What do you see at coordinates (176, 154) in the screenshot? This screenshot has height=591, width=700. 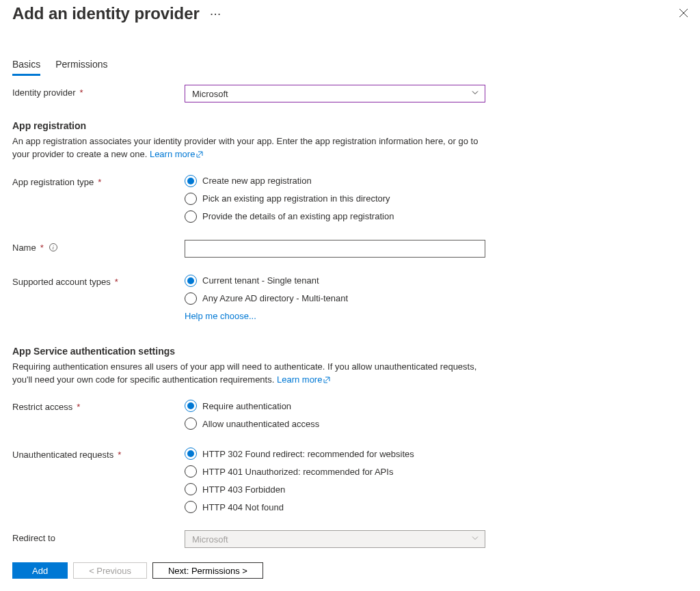 I see `learn-more-link-app-reg: Learn more` at bounding box center [176, 154].